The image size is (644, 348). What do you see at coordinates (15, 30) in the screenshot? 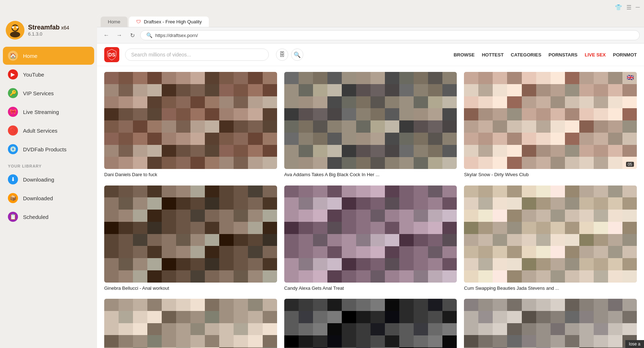
I see `brand-logo` at bounding box center [15, 30].